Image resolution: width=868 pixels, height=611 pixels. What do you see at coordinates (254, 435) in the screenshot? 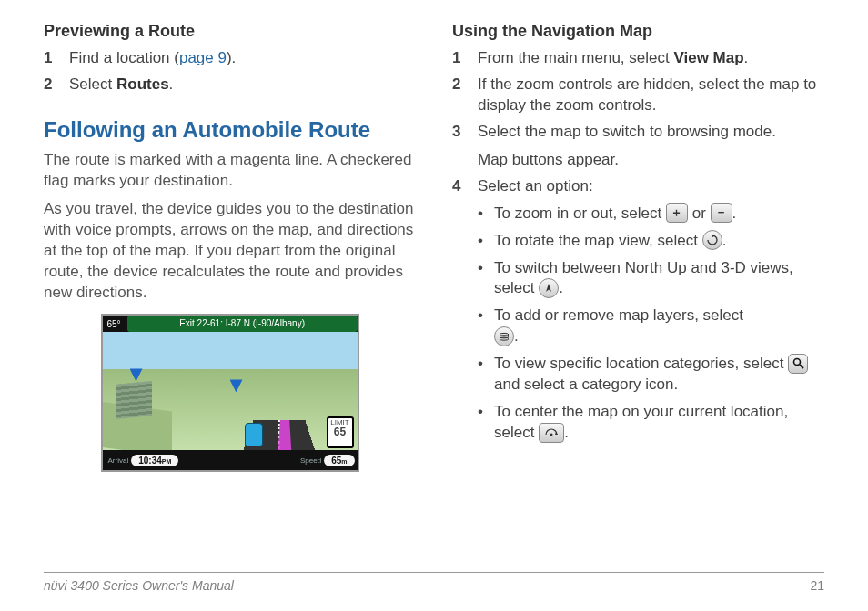
I see `vehicle-icon` at bounding box center [254, 435].